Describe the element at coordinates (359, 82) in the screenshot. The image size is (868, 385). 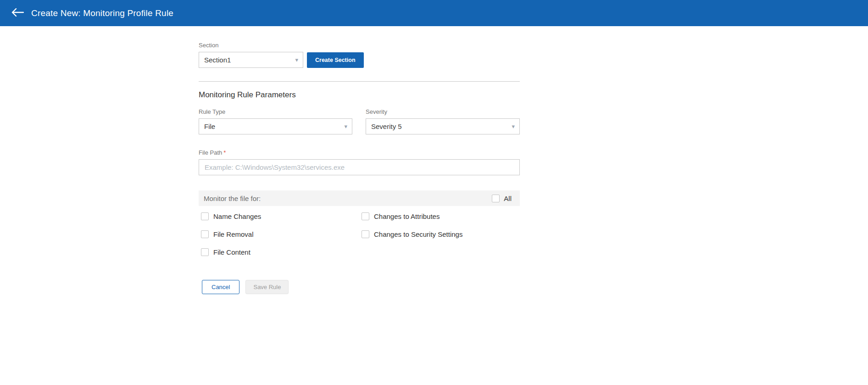
I see `section-divider` at that location.